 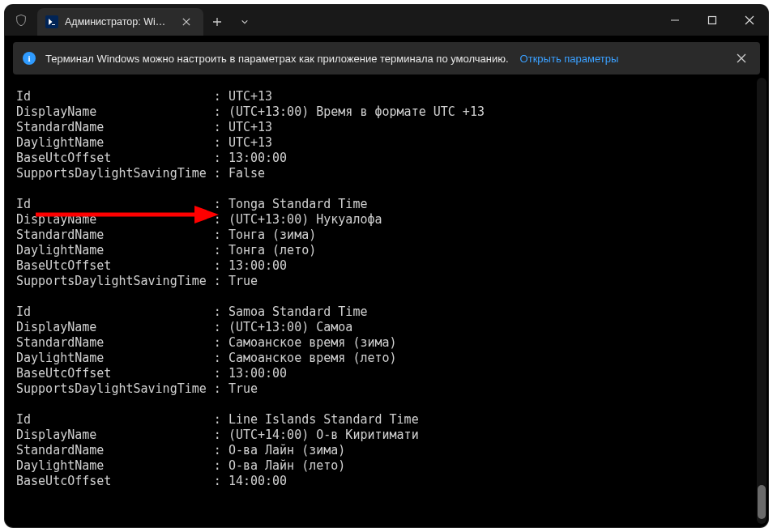 What do you see at coordinates (570, 58) in the screenshot?
I see `open-settings-link: Открыть параметры` at bounding box center [570, 58].